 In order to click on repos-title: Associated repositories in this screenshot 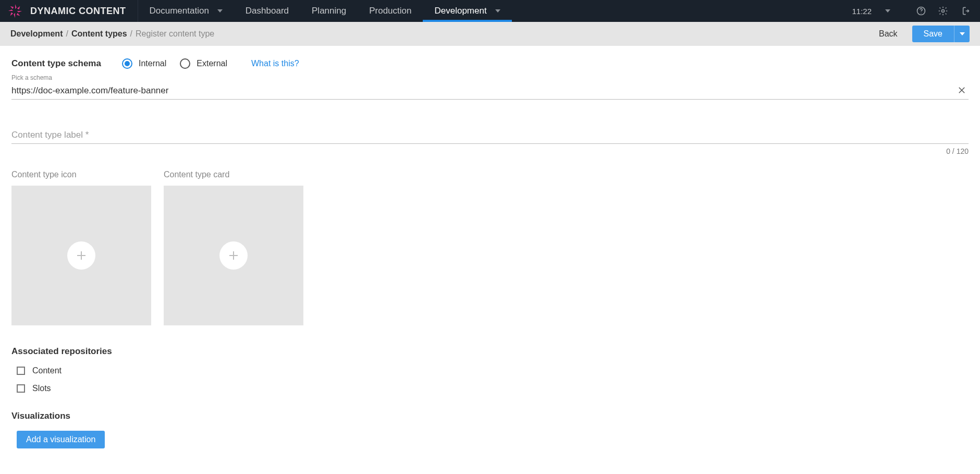, I will do `click(490, 351)`.